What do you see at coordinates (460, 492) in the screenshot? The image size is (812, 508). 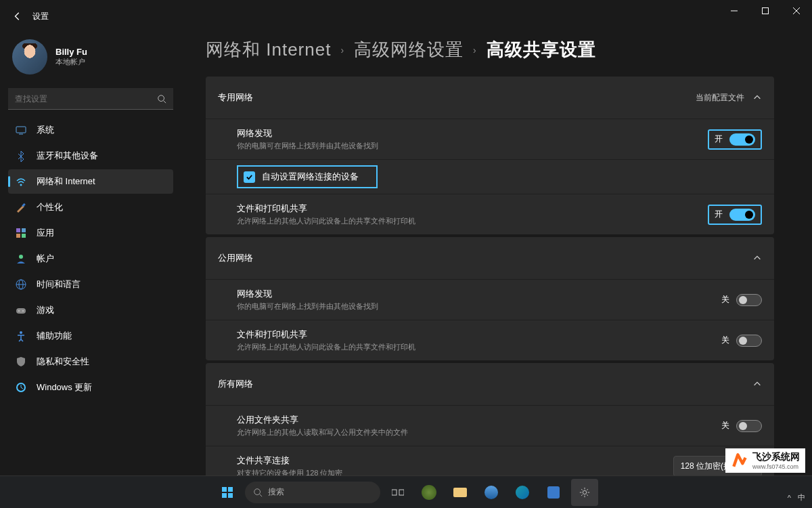 I see `explorer-button` at bounding box center [460, 492].